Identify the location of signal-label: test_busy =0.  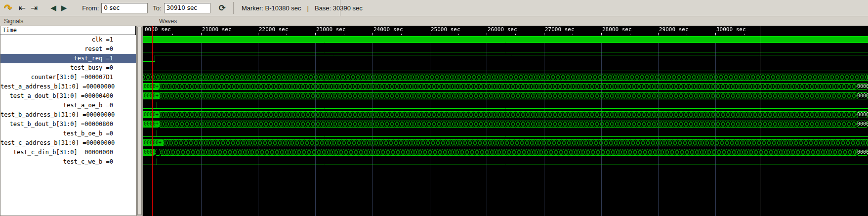
(92, 68).